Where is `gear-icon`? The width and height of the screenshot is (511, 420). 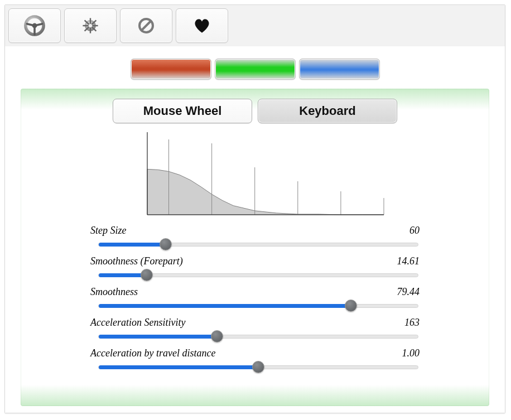 gear-icon is located at coordinates (90, 26).